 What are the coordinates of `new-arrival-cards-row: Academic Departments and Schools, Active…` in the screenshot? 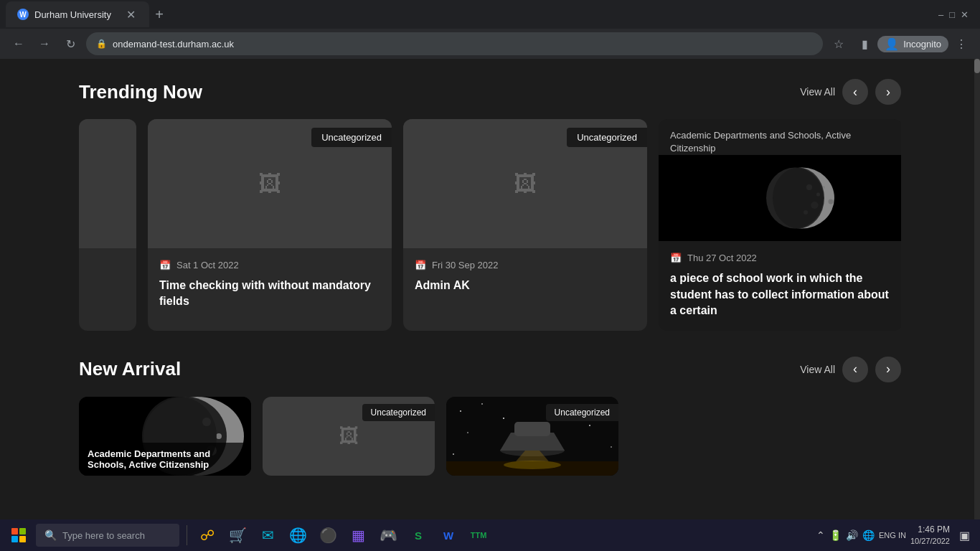 It's located at (490, 436).